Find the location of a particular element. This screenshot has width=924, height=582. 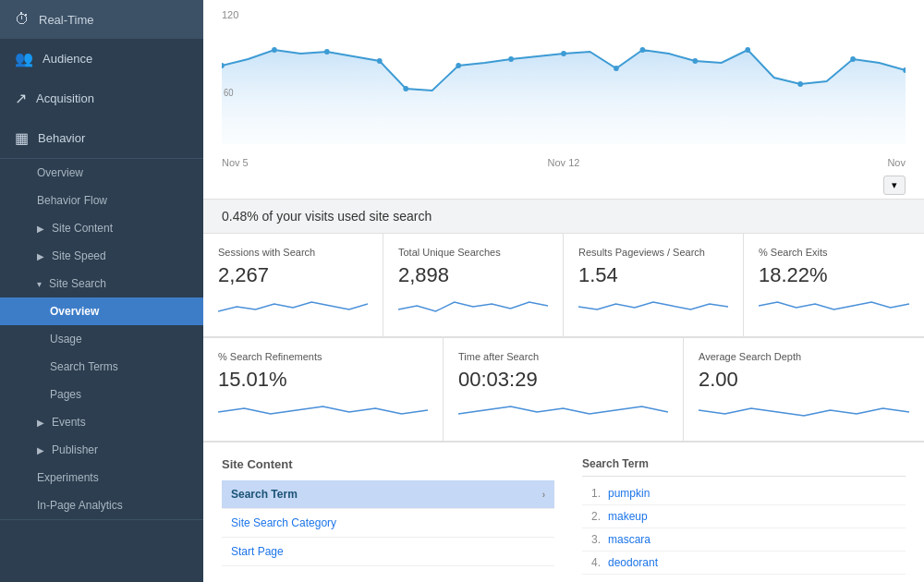

experiments-label: Experiments is located at coordinates (68, 478).